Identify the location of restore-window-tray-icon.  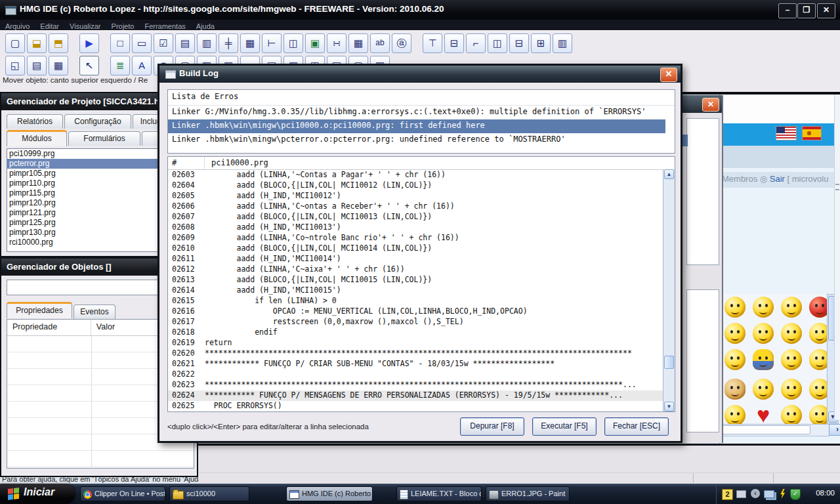
(742, 494).